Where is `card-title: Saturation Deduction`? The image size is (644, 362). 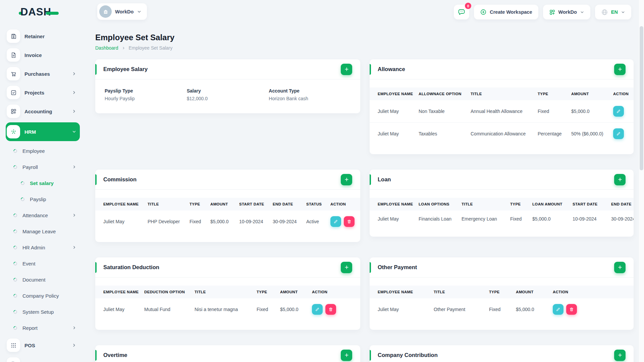
card-title: Saturation Deduction is located at coordinates (131, 267).